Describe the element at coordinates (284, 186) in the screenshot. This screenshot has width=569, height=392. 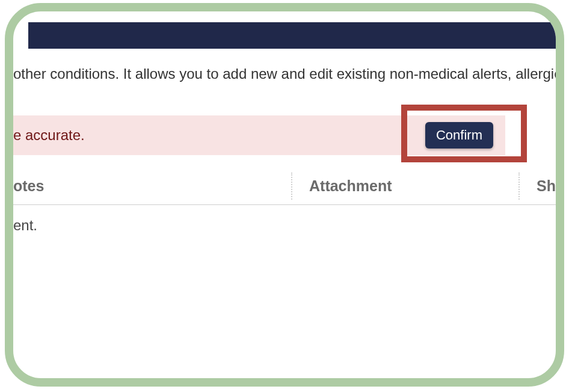
I see `table-header: otes Attachment Sha` at that location.